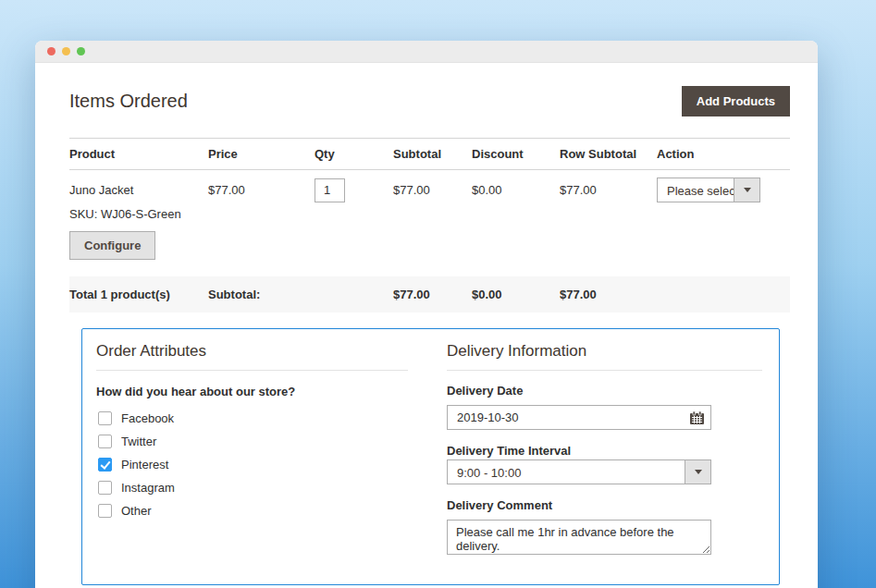 This screenshot has width=876, height=588. What do you see at coordinates (426, 52) in the screenshot?
I see `window-titlebar` at bounding box center [426, 52].